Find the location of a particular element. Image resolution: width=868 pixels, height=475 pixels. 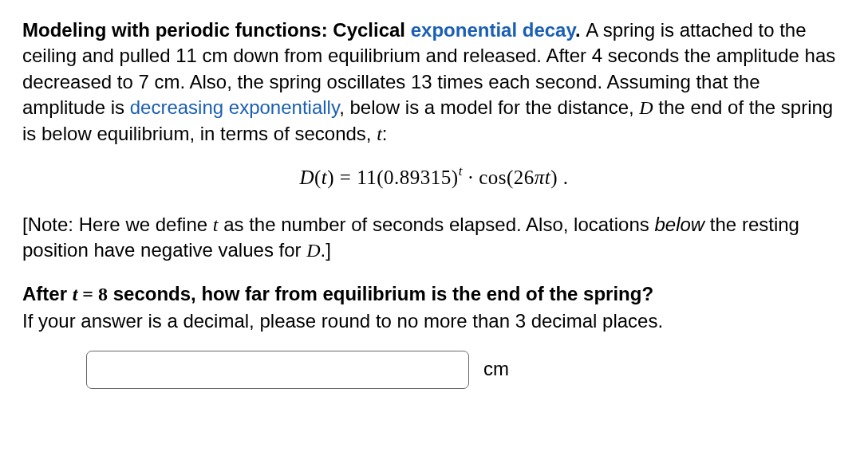

formula-D: D is located at coordinates (306, 177).